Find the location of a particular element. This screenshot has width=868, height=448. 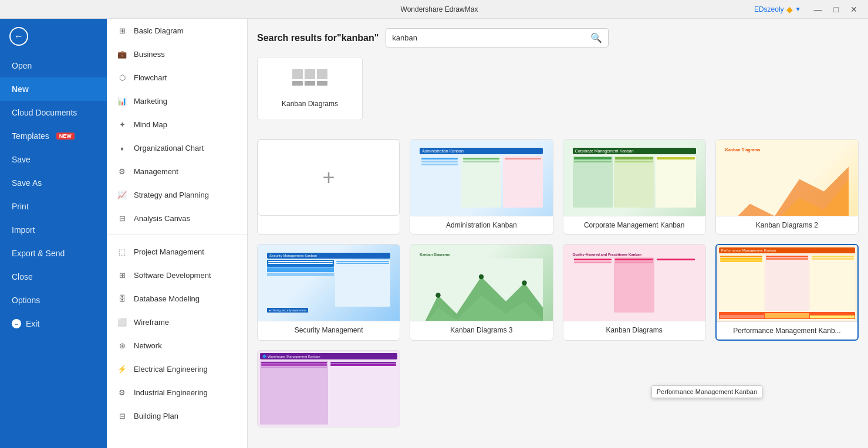

back-button: ← is located at coordinates (53, 36).